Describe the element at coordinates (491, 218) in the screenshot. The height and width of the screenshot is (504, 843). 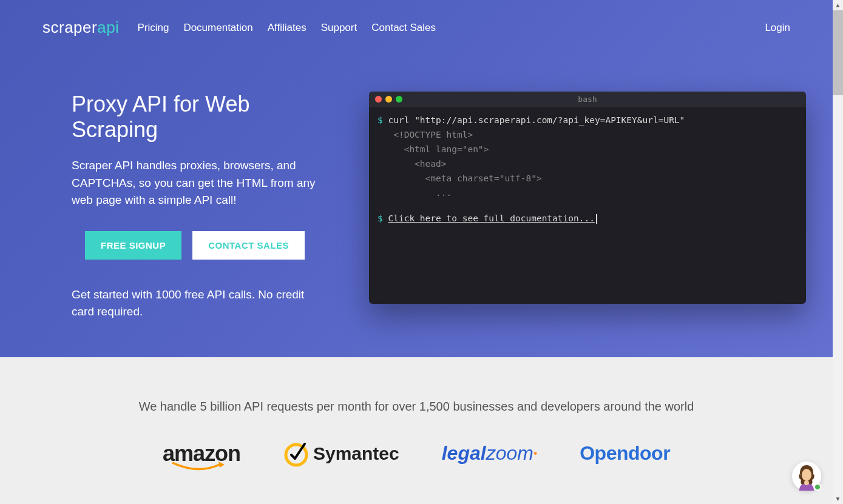
I see `documentation-link: Click here to see full documentation...` at that location.